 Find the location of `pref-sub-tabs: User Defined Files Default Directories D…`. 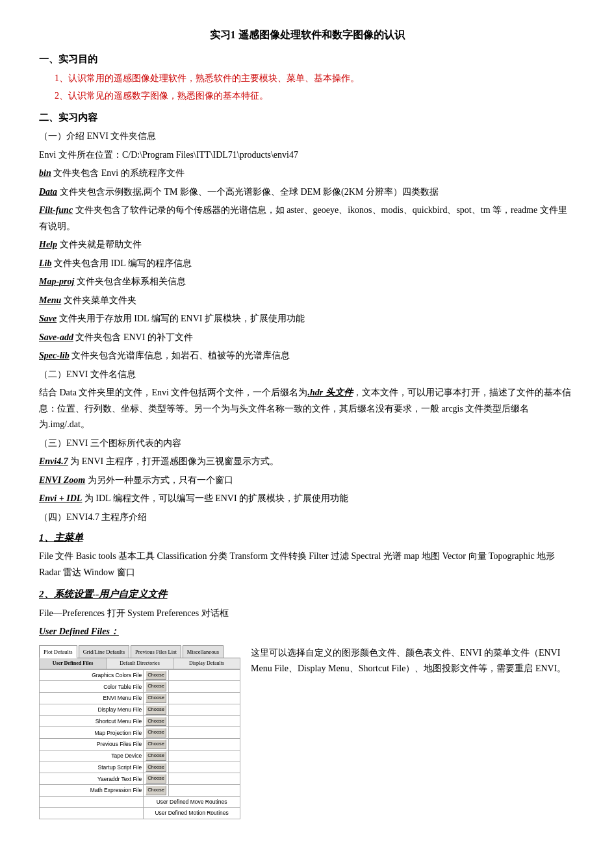

pref-sub-tabs: User Defined Files Default Directories D… is located at coordinates (140, 663).